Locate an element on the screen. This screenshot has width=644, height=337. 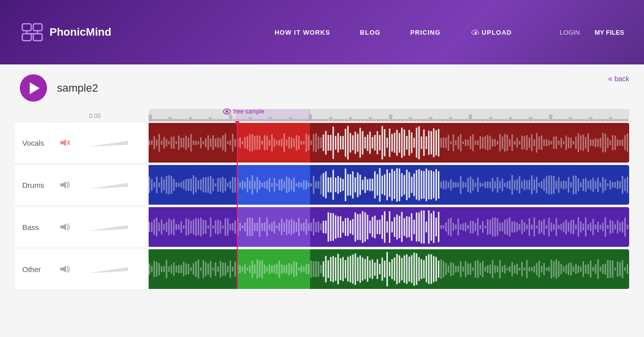
volume-slider-other is located at coordinates (108, 269).